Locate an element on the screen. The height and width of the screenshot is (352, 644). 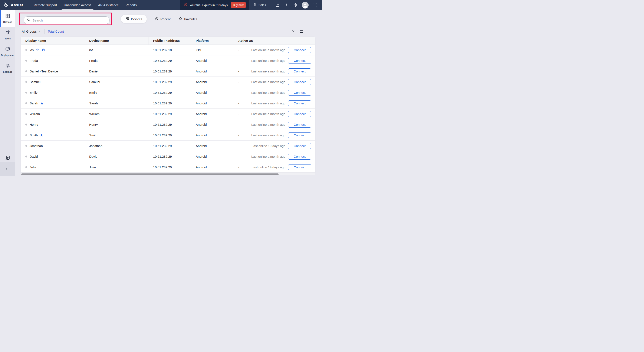
sidebar-item-deployment: Deployment is located at coordinates (8, 52).